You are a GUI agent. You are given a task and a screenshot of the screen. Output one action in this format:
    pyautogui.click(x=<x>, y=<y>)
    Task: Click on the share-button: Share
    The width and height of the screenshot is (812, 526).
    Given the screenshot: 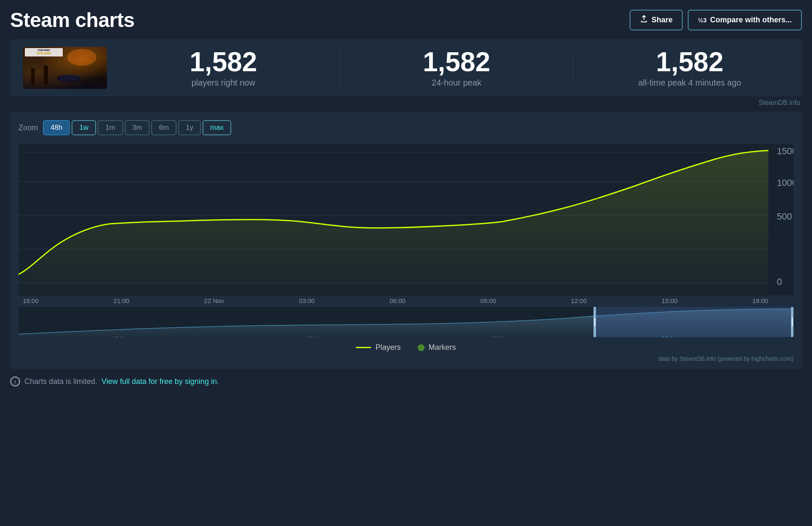 What is the action you would take?
    pyautogui.click(x=656, y=20)
    